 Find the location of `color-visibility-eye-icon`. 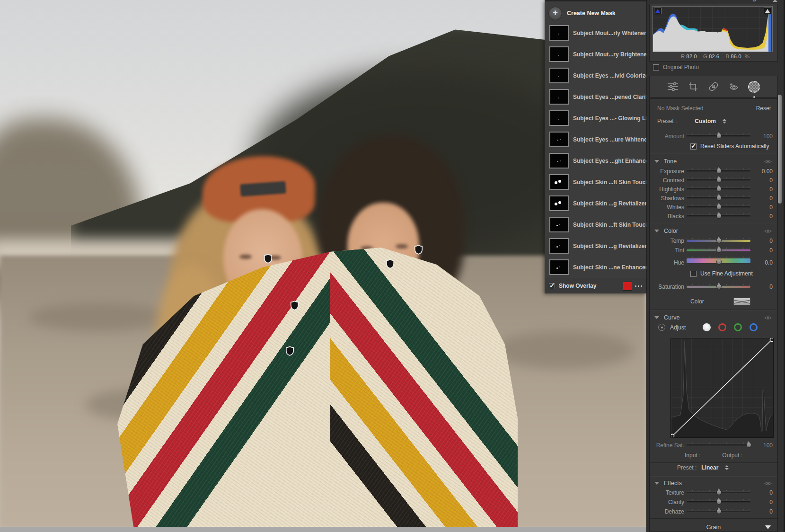

color-visibility-eye-icon is located at coordinates (768, 231).